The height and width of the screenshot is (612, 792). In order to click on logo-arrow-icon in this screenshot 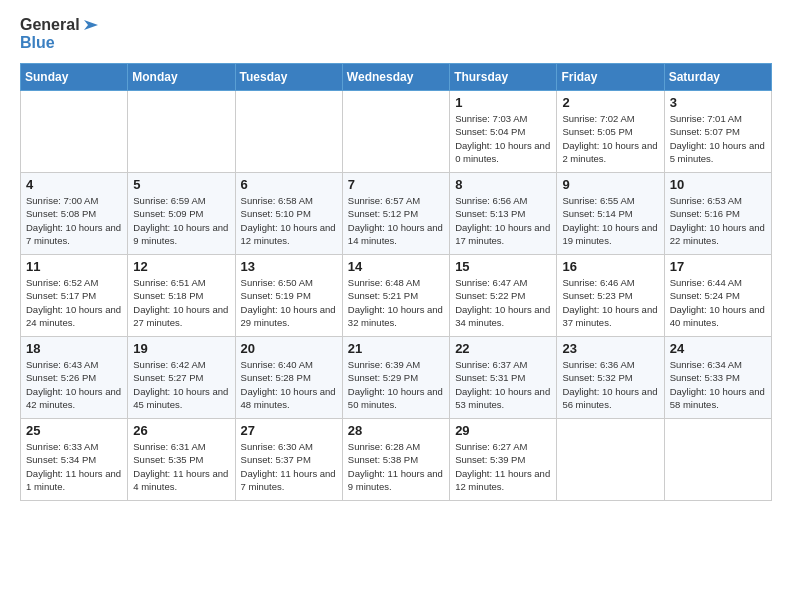, I will do `click(91, 25)`.